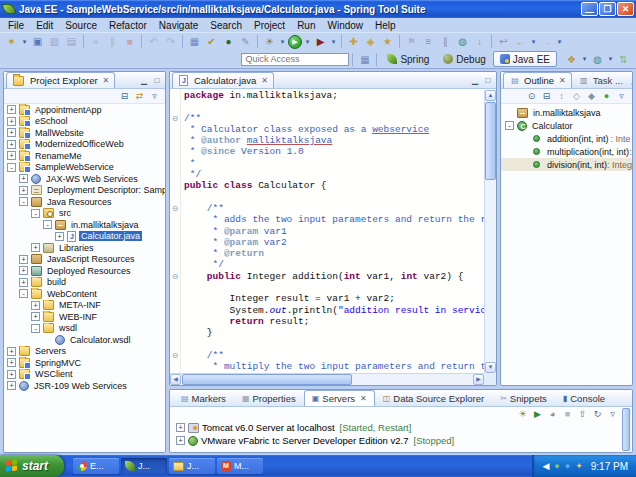 This screenshot has width=636, height=477. What do you see at coordinates (598, 60) in the screenshot?
I see `help-search-icon: ◍` at bounding box center [598, 60].